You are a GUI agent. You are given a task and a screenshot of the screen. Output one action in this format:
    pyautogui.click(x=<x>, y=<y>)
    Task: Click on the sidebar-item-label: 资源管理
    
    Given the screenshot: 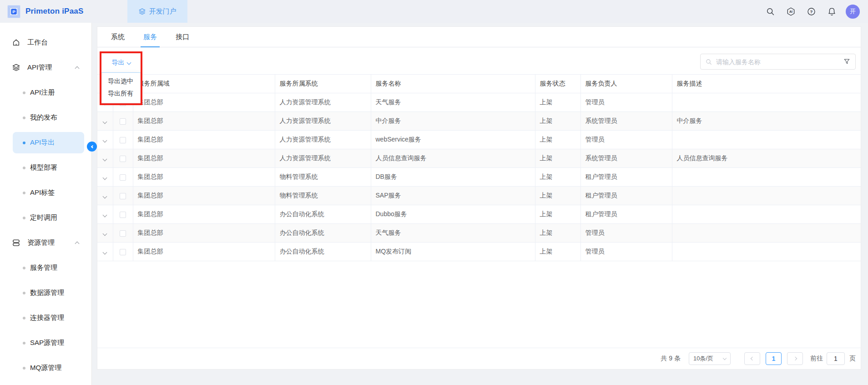 What is the action you would take?
    pyautogui.click(x=41, y=243)
    